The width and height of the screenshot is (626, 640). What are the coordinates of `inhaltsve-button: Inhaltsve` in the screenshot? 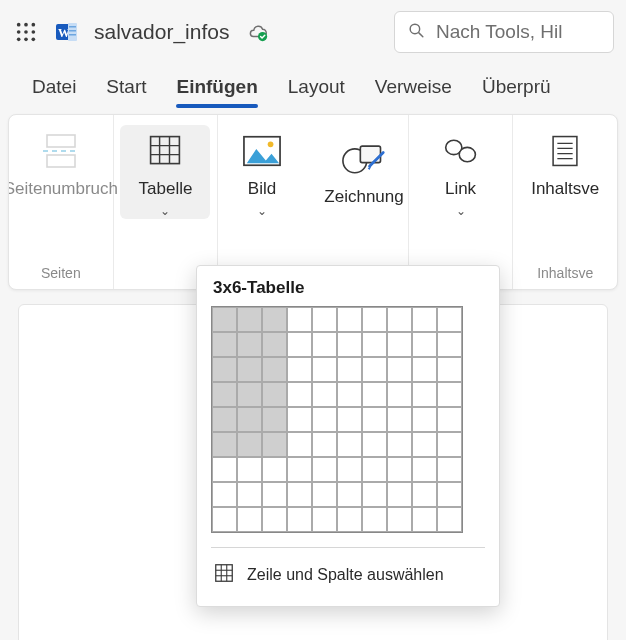 It's located at (565, 164).